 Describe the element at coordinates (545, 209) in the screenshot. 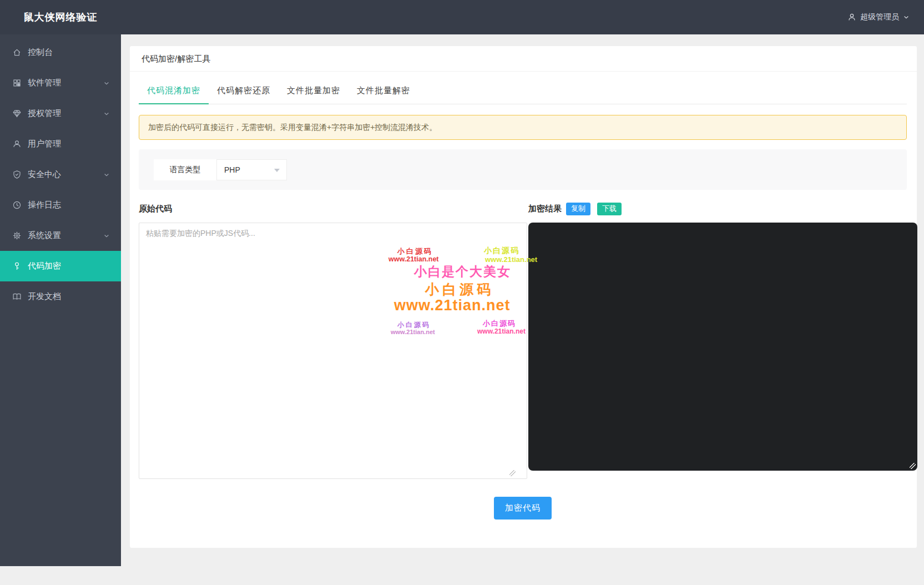

I see `result-label: 加密结果` at that location.